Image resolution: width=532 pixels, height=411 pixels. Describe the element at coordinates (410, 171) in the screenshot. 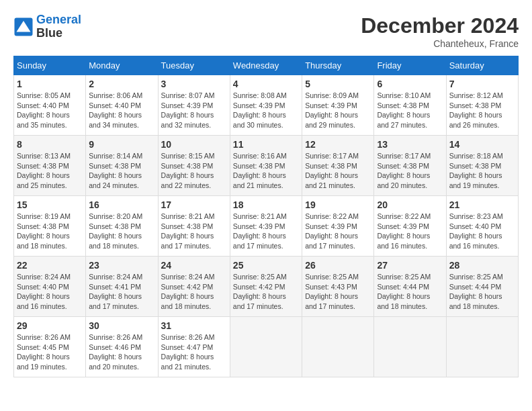

I see `day-info: Sunrise: 8:17 AM Sunset: 4:38 PM Dayligh…` at that location.